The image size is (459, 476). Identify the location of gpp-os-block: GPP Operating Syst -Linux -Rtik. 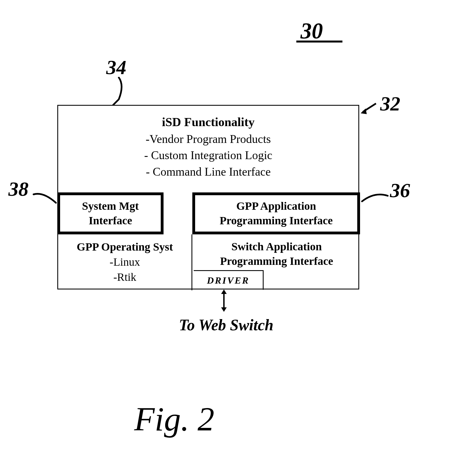
(125, 262).